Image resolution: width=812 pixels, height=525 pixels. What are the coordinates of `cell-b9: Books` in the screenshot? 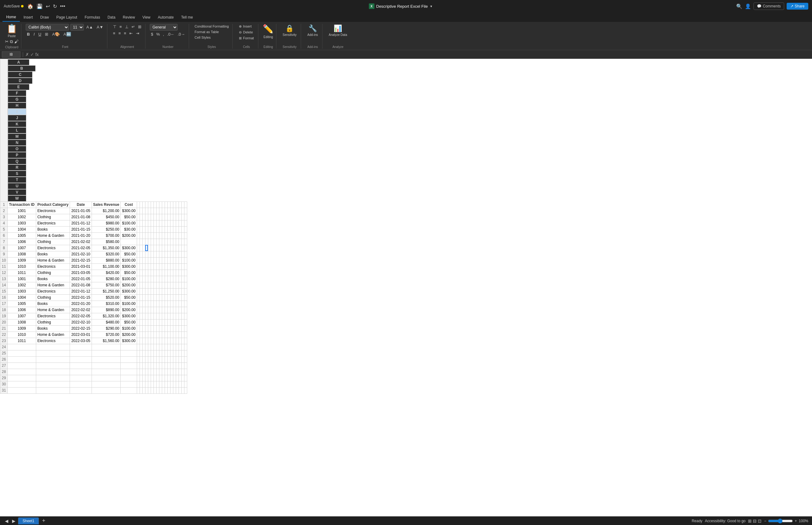 It's located at (53, 254).